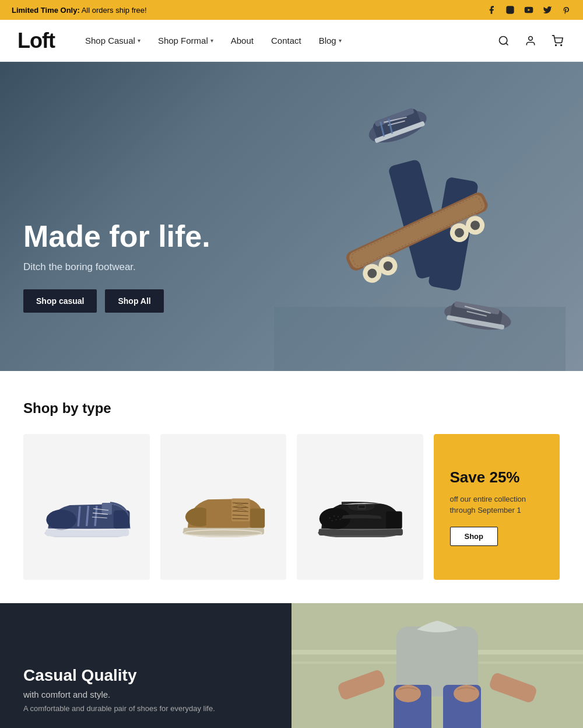 Image resolution: width=583 pixels, height=728 pixels. I want to click on social-icons, so click(529, 10).